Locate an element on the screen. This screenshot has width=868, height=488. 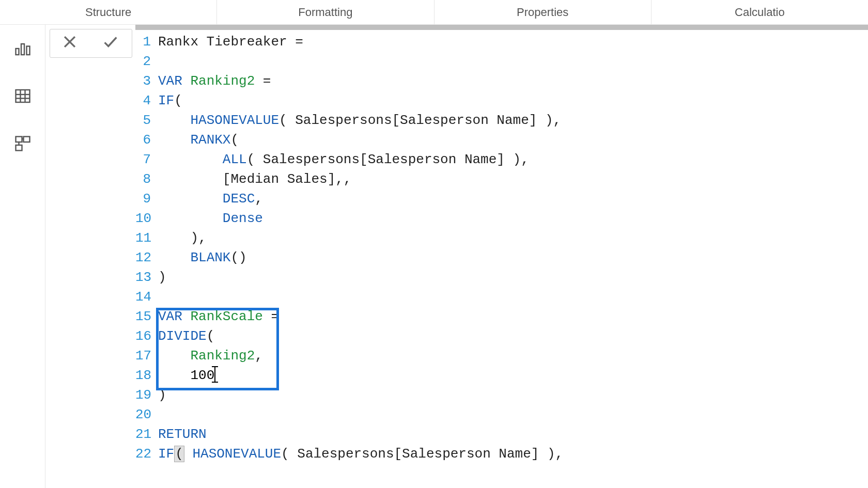
line-number: 6 is located at coordinates (146, 140).